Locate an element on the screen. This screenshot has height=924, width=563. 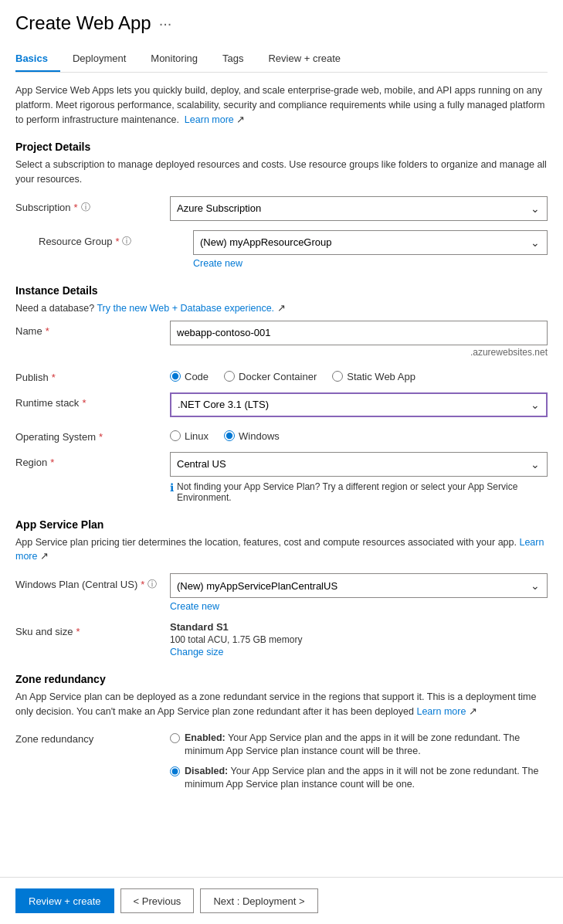
name-input is located at coordinates (358, 333).